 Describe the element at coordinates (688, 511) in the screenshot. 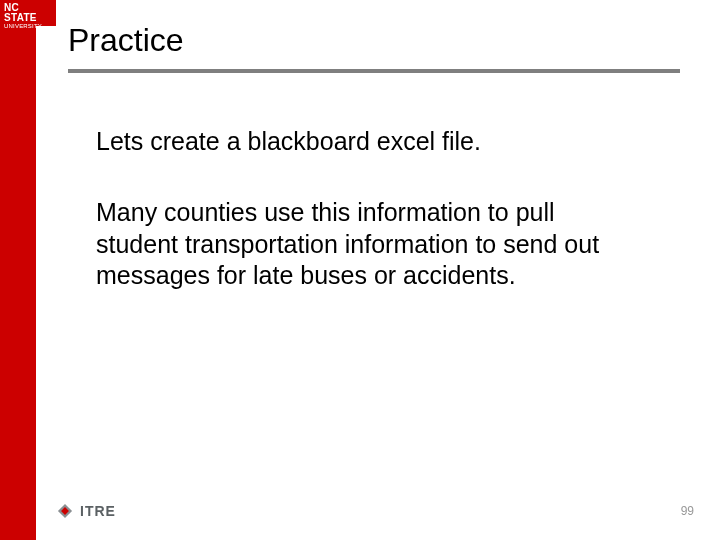

I see `page-number: 99` at that location.